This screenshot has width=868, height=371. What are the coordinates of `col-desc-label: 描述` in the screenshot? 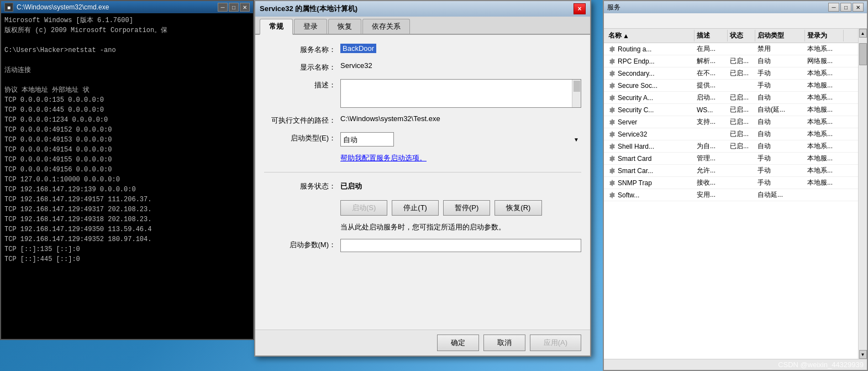 It's located at (703, 35).